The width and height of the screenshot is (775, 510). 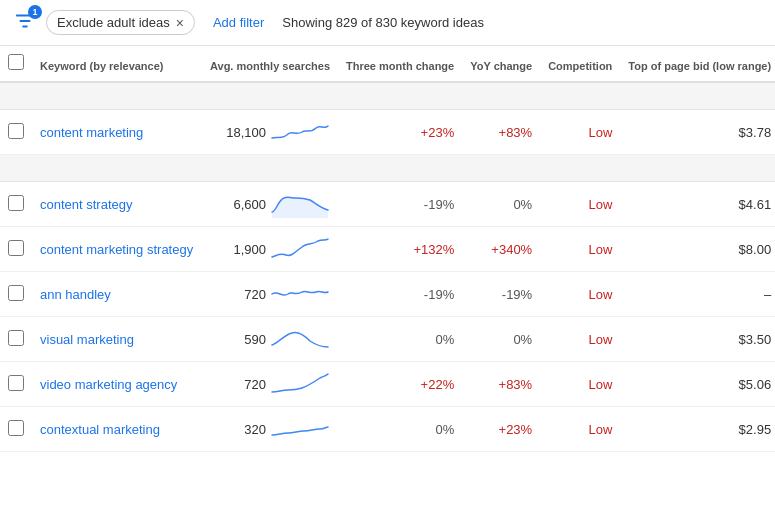 I want to click on top-low-cell: $3.50, so click(x=698, y=340).